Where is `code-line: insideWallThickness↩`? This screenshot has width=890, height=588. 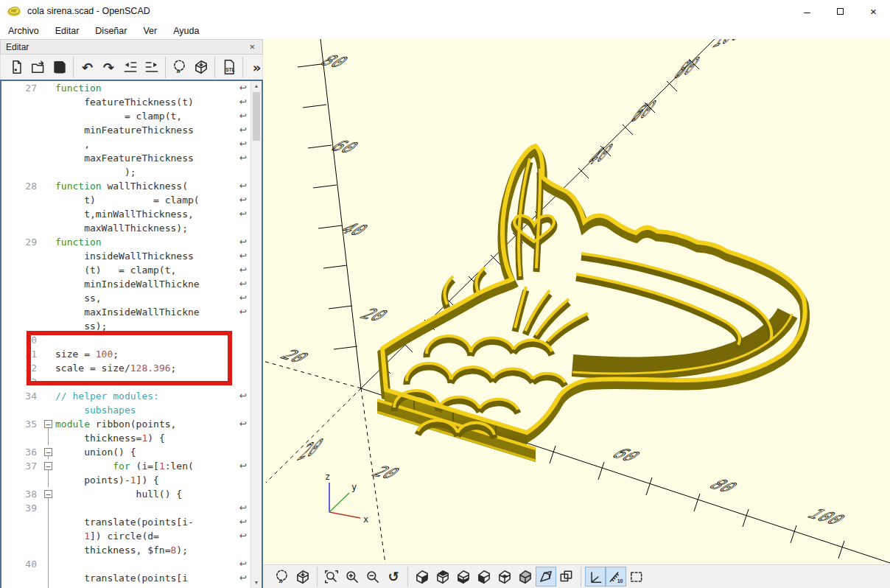 code-line: insideWallThickness↩ is located at coordinates (131, 256).